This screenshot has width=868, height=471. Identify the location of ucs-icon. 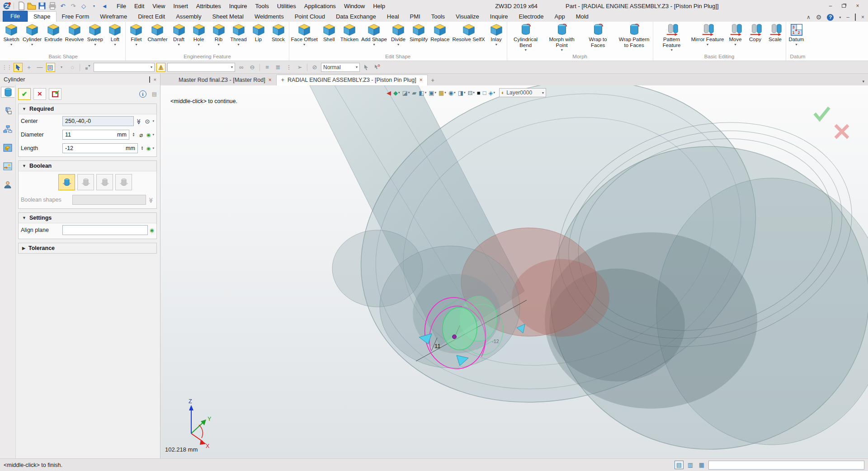
(161, 67).